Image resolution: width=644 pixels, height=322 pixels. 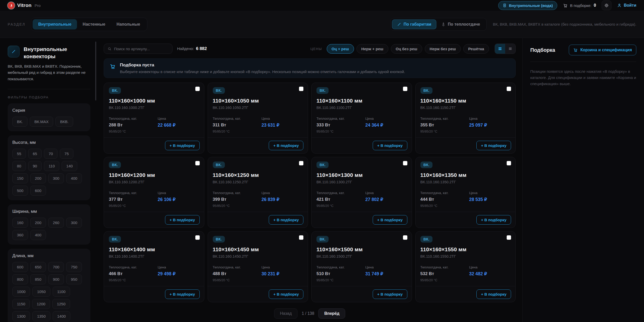 I want to click on search-field, so click(x=138, y=49).